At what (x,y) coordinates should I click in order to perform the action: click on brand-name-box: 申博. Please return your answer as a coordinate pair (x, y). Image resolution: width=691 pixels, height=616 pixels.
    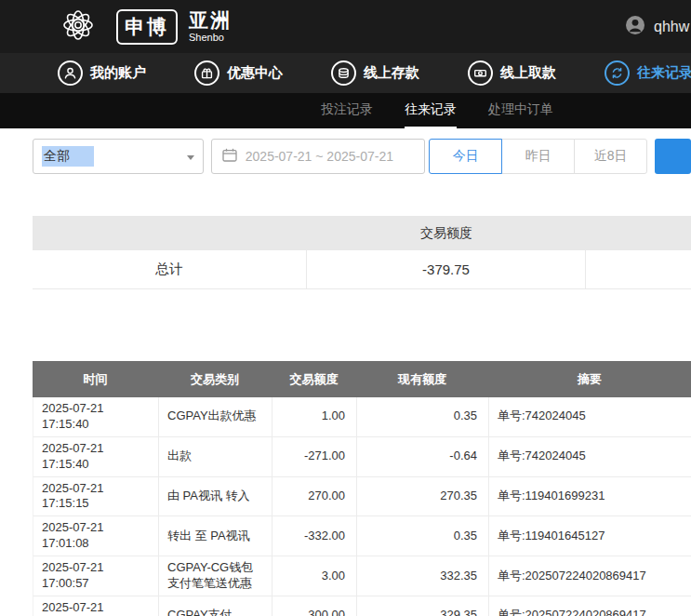
    Looking at the image, I should click on (147, 27).